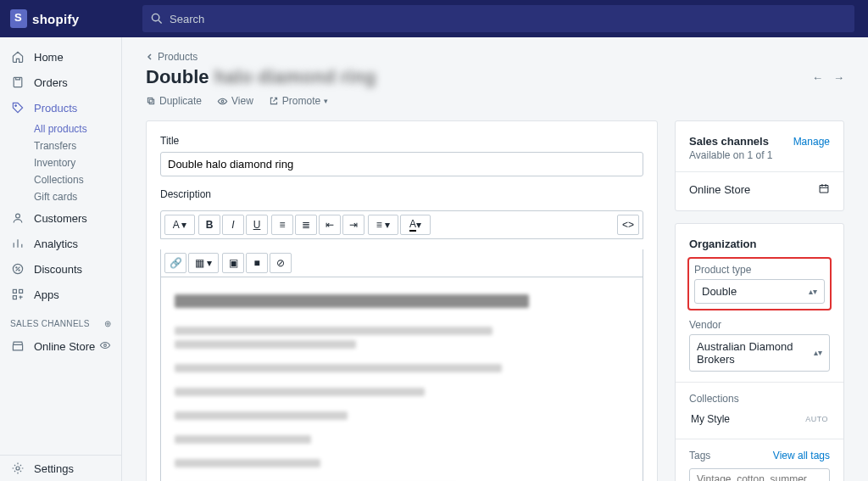  What do you see at coordinates (56, 244) in the screenshot?
I see `nav-label: Analytics` at bounding box center [56, 244].